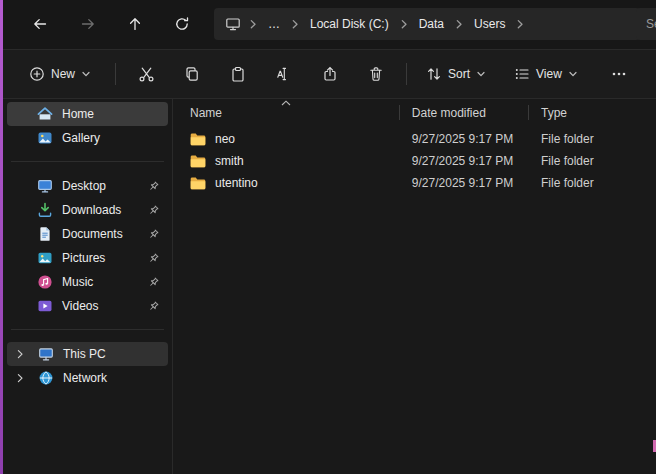 The height and width of the screenshot is (474, 656). What do you see at coordinates (85, 378) in the screenshot?
I see `sidebar-item-label: Network` at bounding box center [85, 378].